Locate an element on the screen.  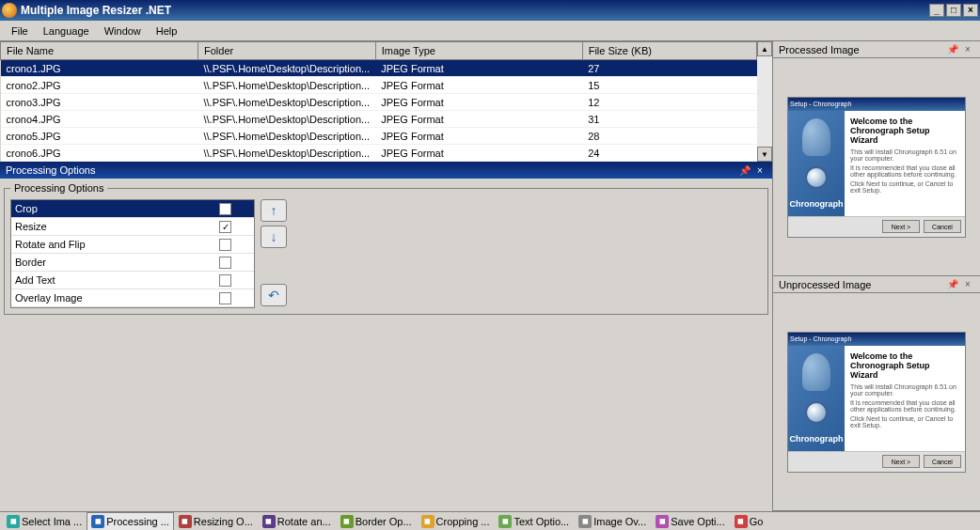
checkbox: ✓ is located at coordinates (226, 227).